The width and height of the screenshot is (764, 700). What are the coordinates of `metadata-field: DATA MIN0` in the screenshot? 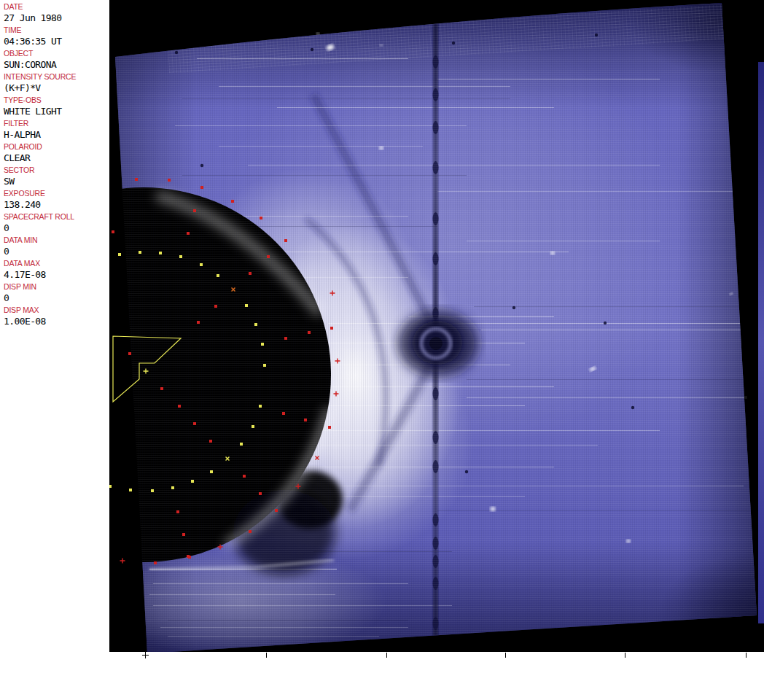 It's located at (57, 247).